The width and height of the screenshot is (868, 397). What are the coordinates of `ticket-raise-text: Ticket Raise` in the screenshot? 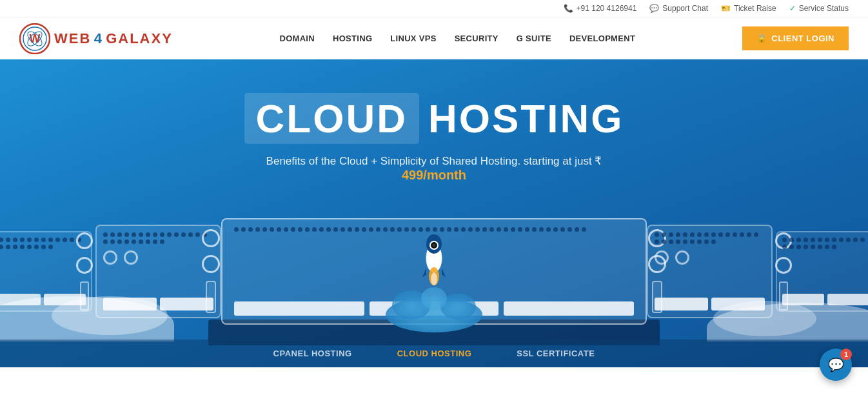 It's located at (755, 8).